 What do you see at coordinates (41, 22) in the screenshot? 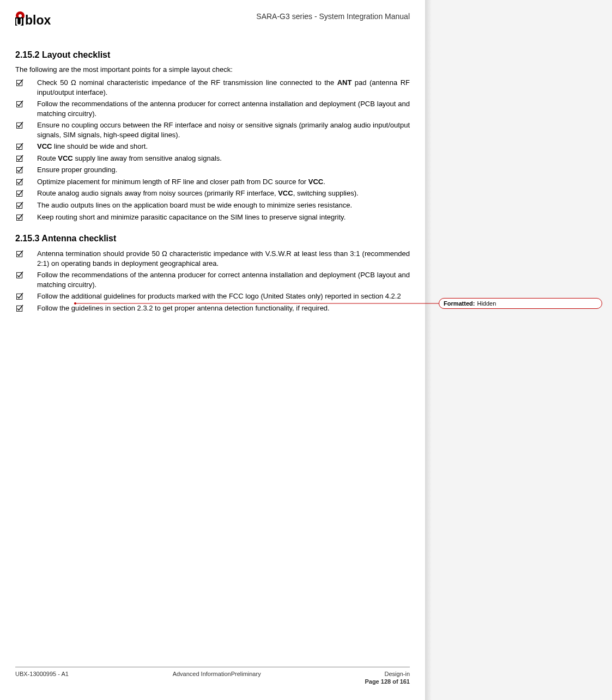
I see `ublox-logo-icon: blox` at bounding box center [41, 22].